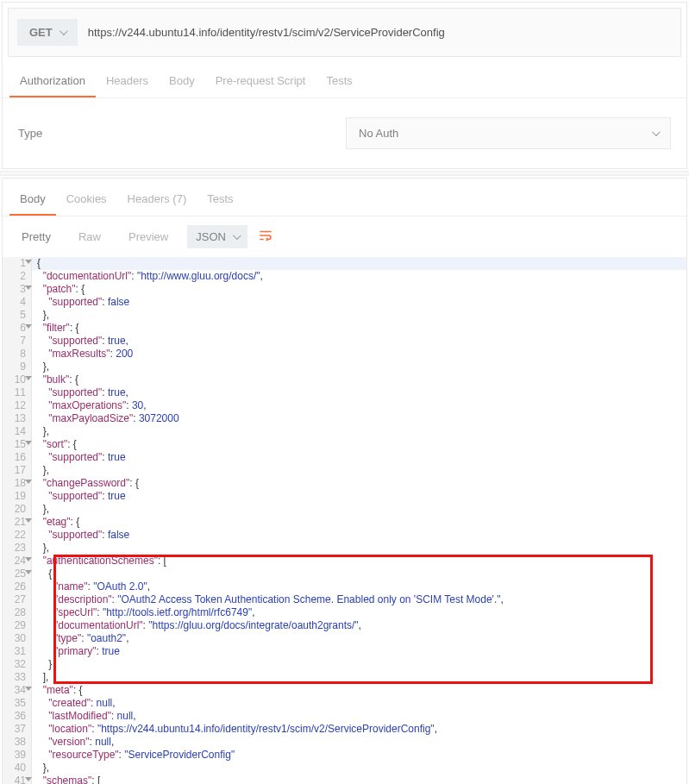 The height and width of the screenshot is (784, 689). Describe the element at coordinates (379, 133) in the screenshot. I see `auth-selected: No Auth` at that location.